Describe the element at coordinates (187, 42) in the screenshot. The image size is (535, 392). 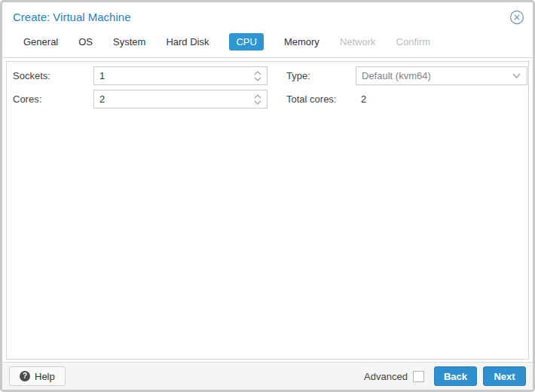
I see `tab-hard-disk: Hard Disk` at that location.